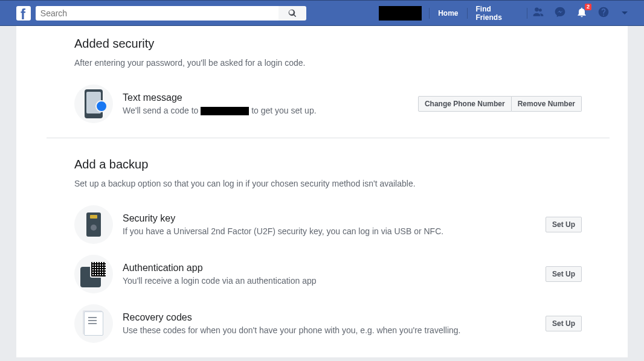  I want to click on option-desc: If you have a Universal 2nd Factor (U2F)…, so click(334, 231).